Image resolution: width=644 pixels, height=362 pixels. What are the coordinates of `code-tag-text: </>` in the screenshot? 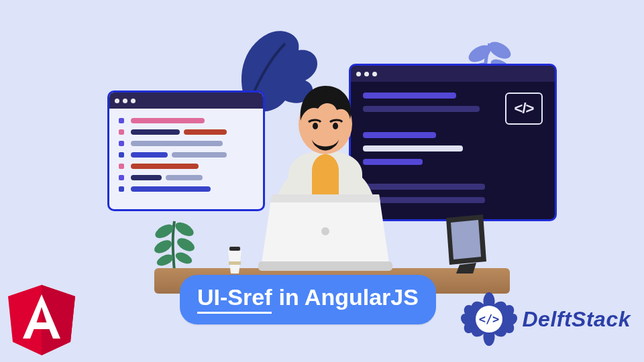 It's located at (525, 109).